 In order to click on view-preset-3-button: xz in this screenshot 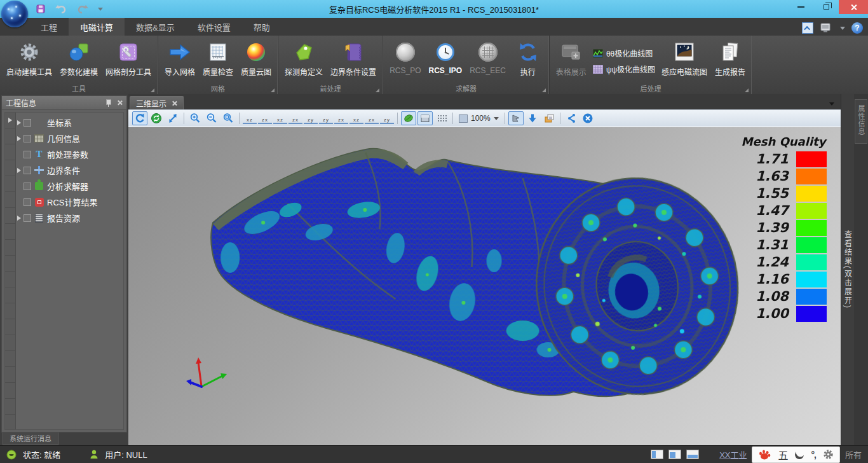, I will do `click(280, 118)`.